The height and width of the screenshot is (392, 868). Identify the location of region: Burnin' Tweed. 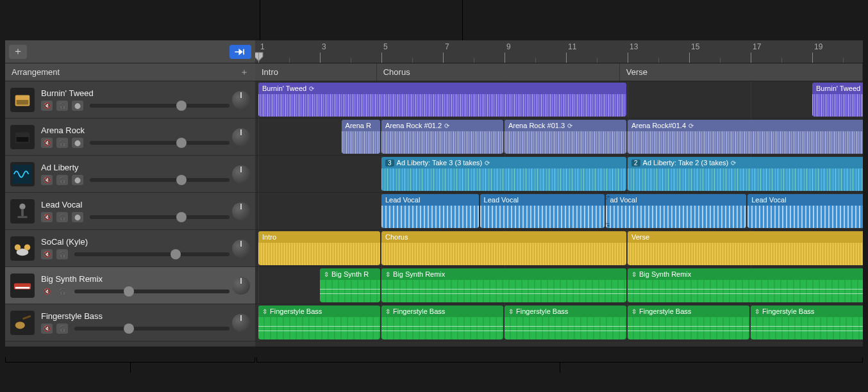
(837, 100).